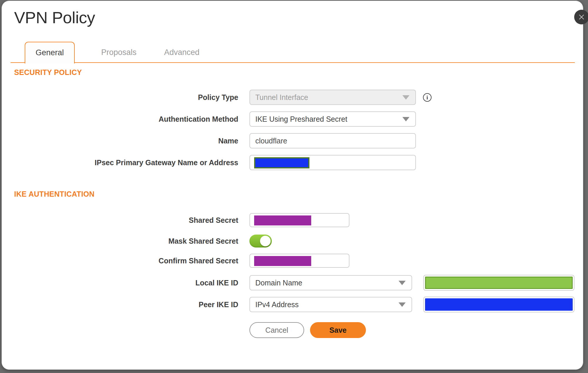 Image resolution: width=588 pixels, height=373 pixels. What do you see at coordinates (120, 305) in the screenshot?
I see `peer-ike-id-label: Peer IKE ID` at bounding box center [120, 305].